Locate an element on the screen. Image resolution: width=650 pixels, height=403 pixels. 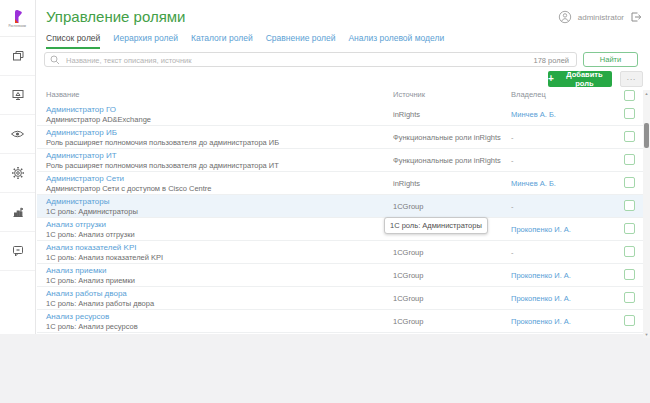
role-name-link: Анализ работы двора is located at coordinates (86, 294).